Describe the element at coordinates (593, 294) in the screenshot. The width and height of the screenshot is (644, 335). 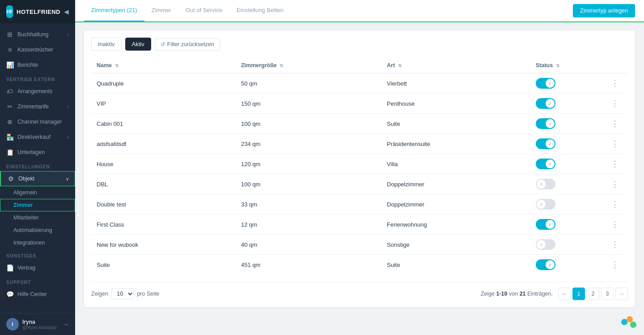
I see `page-button-2: 2` at that location.